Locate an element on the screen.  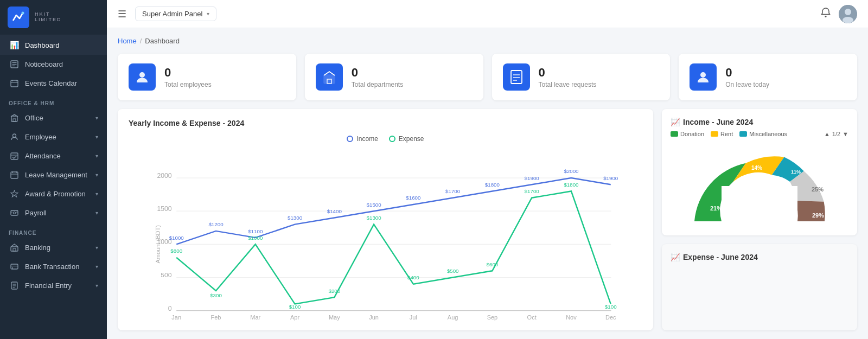
sidebar-label-attendance: Attendance is located at coordinates (60, 156).